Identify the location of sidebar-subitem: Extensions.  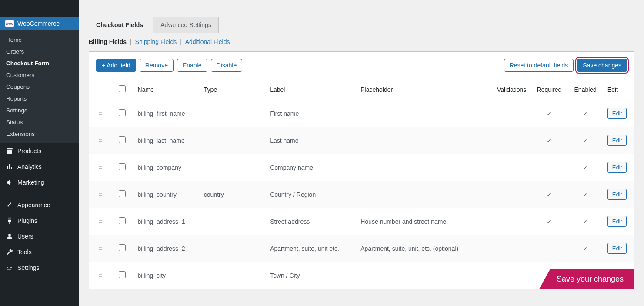
(40, 134).